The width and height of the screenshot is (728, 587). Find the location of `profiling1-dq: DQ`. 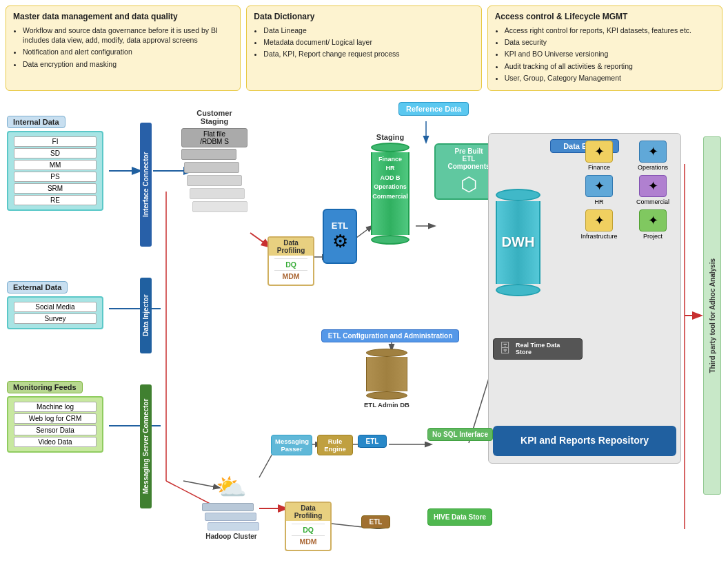

profiling1-dq: DQ is located at coordinates (291, 265).